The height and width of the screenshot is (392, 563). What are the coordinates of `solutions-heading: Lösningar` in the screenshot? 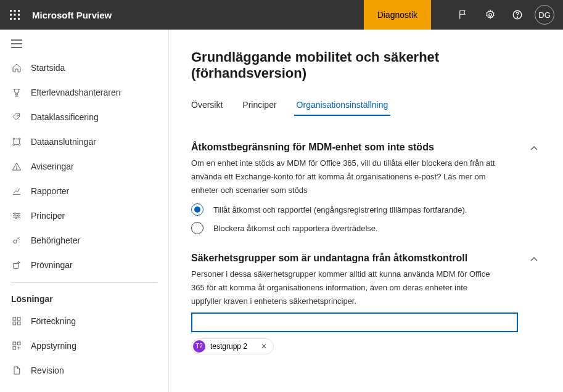 It's located at (84, 298).